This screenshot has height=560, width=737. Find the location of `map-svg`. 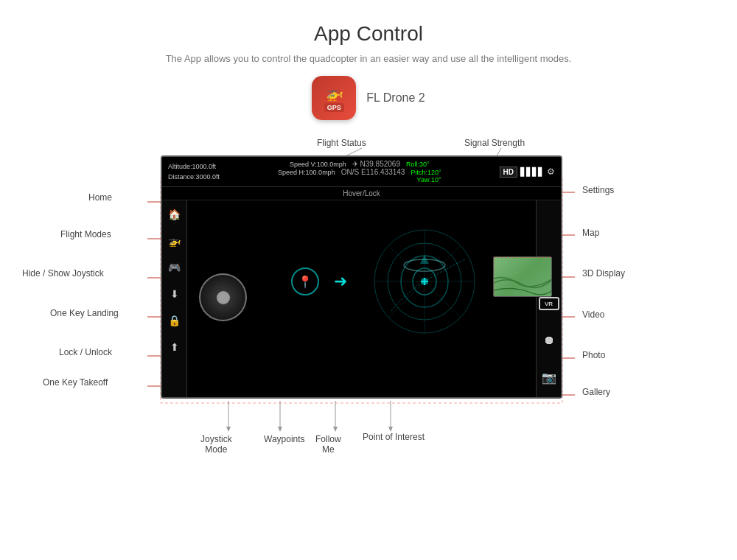

map-svg is located at coordinates (523, 277).